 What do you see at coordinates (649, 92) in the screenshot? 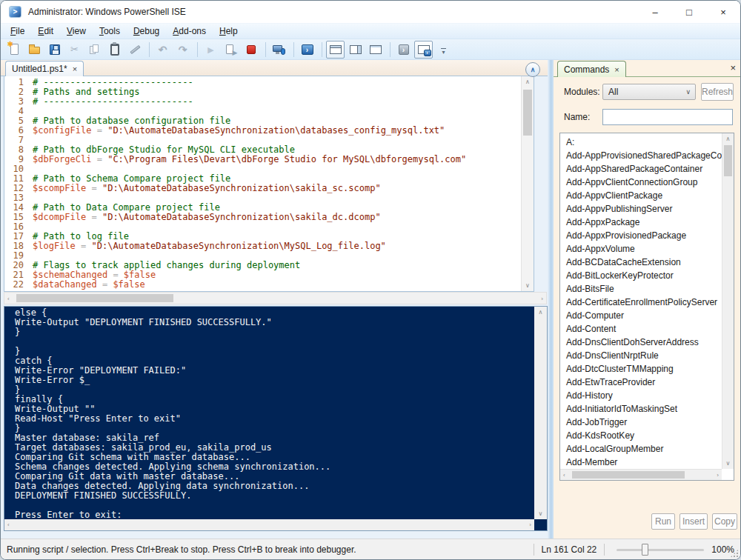
I see `modules-dropdown: All ∨` at bounding box center [649, 92].